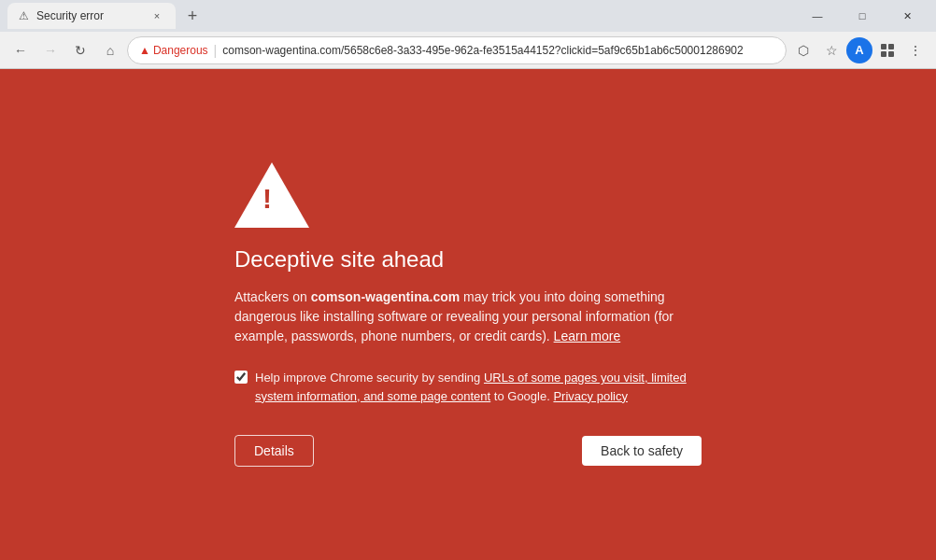 The height and width of the screenshot is (560, 936). I want to click on bookmark-star-icon: ☆, so click(831, 50).